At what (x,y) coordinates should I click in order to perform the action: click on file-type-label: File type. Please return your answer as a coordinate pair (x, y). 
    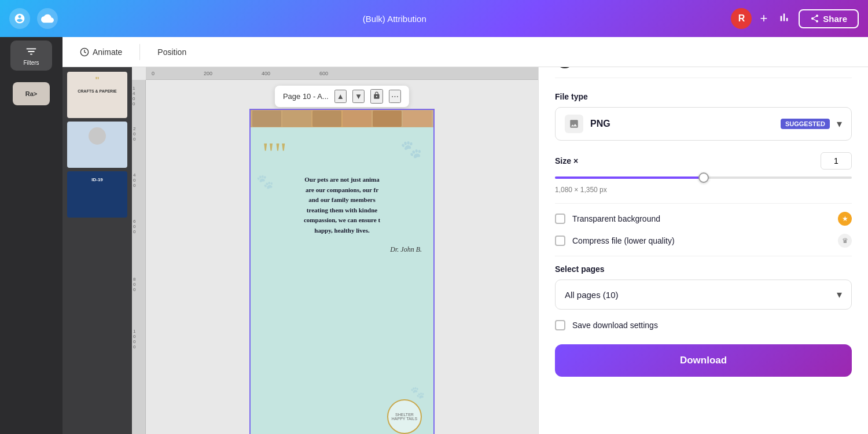
    Looking at the image, I should click on (704, 97).